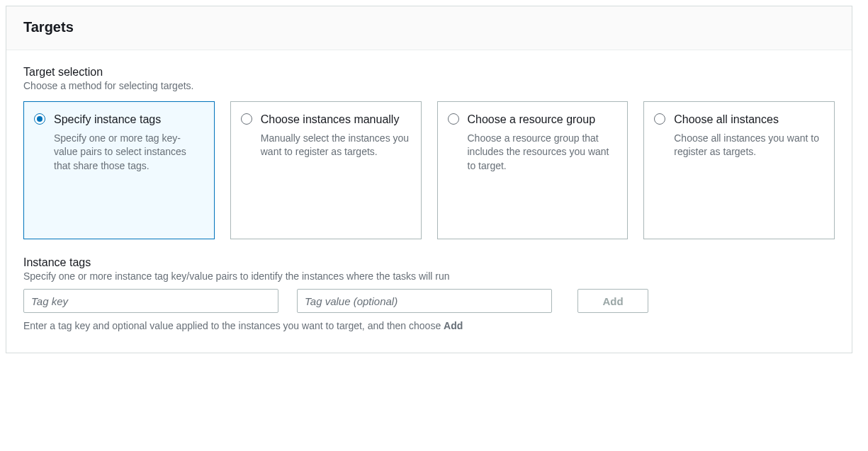 The height and width of the screenshot is (451, 868). I want to click on option-desc: Choose all instances you want to registe…, so click(748, 146).